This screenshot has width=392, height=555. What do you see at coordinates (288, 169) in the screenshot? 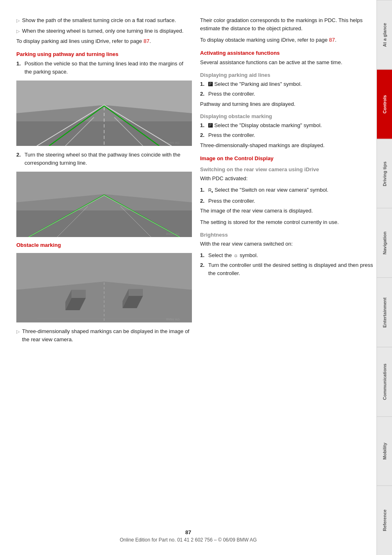
I see `switching-subhead: Switching on the rear view camera using …` at bounding box center [288, 169].